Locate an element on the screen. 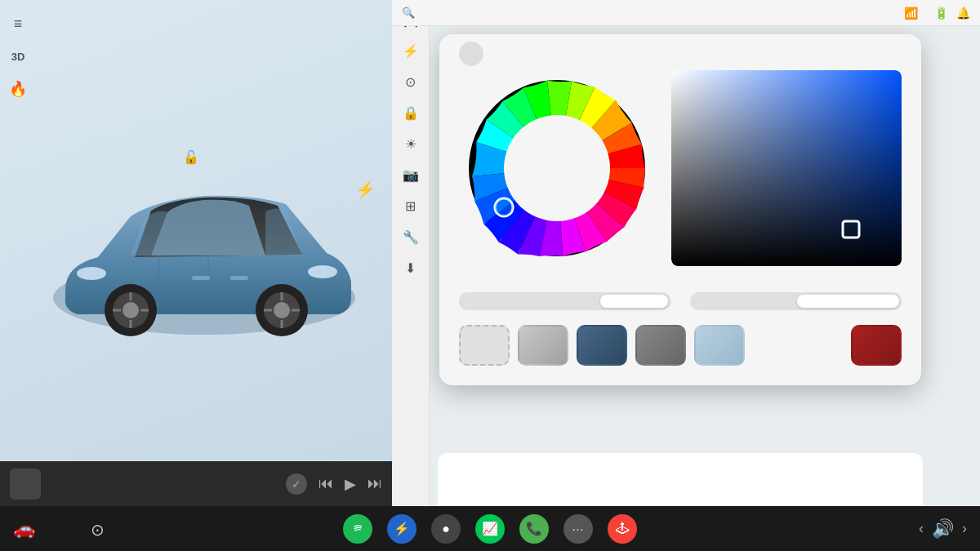  search-icon: 🔍 is located at coordinates (408, 13).